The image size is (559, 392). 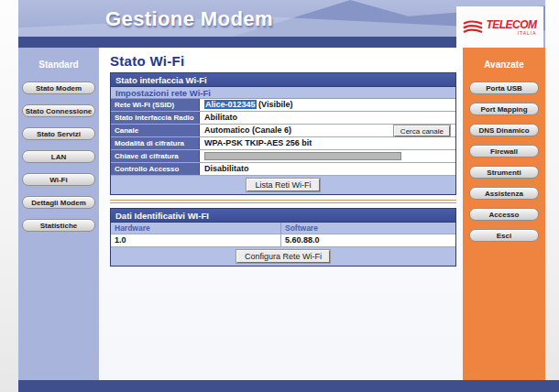 I want to click on footer-bar, so click(x=289, y=387).